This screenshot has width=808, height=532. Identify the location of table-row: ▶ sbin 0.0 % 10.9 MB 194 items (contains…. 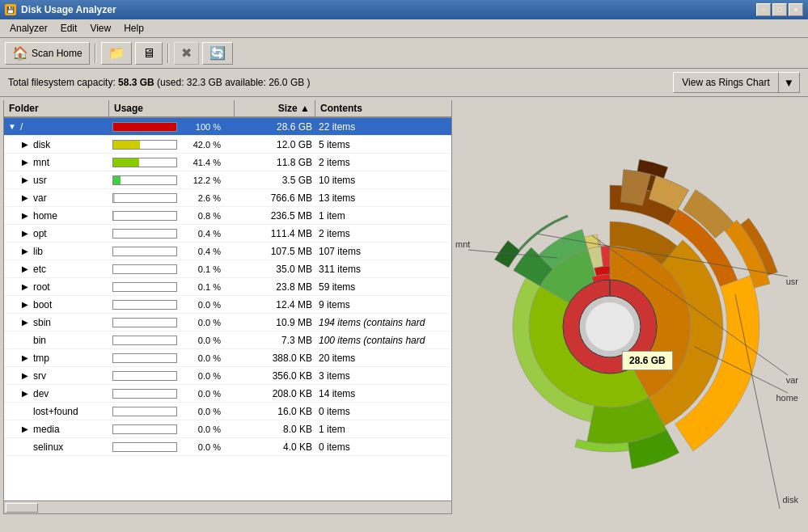
(228, 323).